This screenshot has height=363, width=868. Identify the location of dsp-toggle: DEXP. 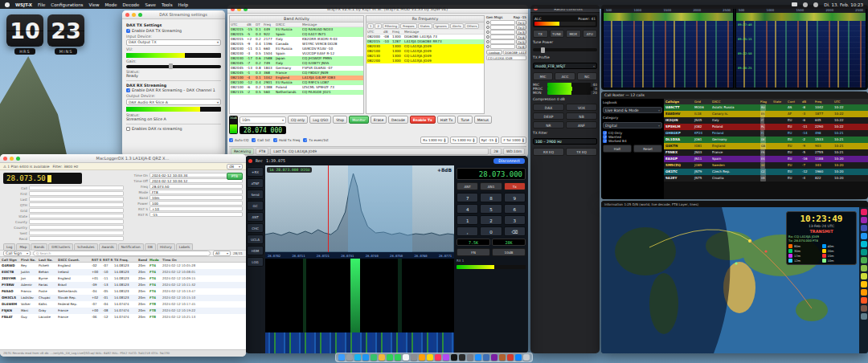
(548, 116).